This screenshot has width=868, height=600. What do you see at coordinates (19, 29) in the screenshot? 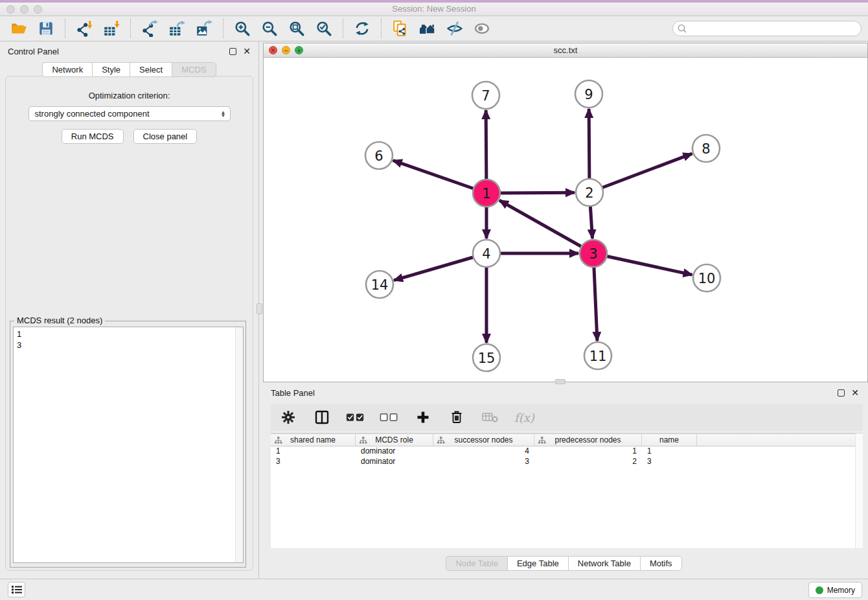
I see `open-session-icon` at bounding box center [19, 29].